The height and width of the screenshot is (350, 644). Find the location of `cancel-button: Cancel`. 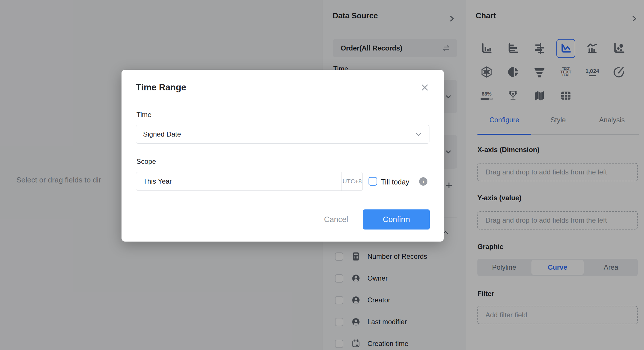

cancel-button: Cancel is located at coordinates (336, 219).